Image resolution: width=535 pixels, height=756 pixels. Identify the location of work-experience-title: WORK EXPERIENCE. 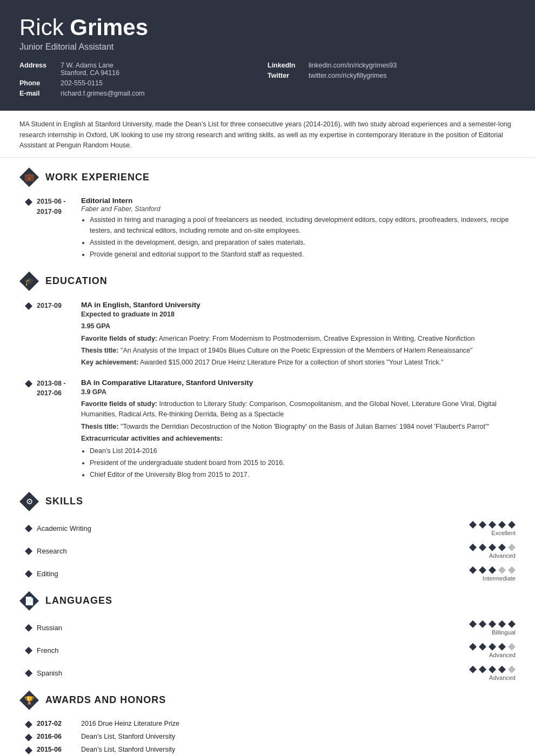
(97, 177).